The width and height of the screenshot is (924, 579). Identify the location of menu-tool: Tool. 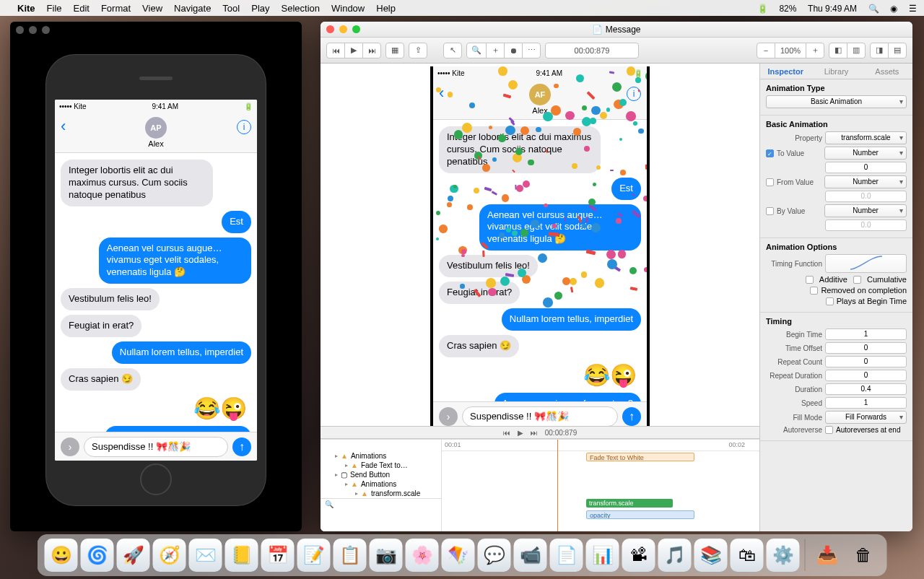
(231, 9).